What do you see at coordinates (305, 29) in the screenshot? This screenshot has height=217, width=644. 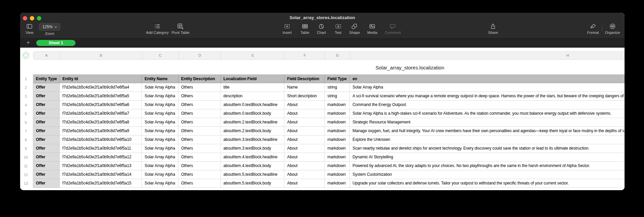 I see `table-button: Table` at bounding box center [305, 29].